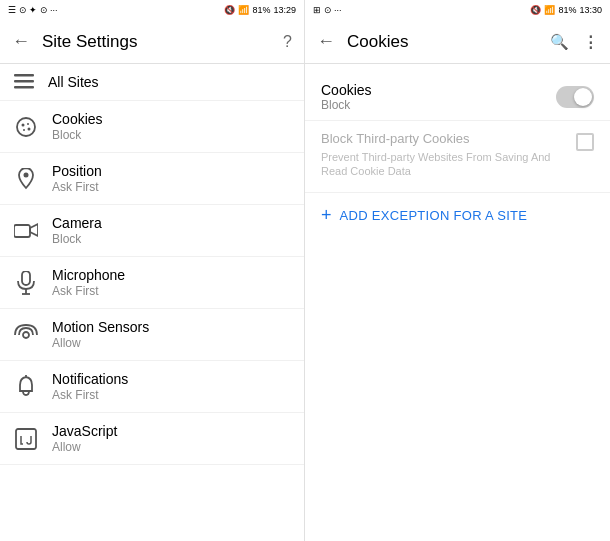 The image size is (610, 541). Describe the element at coordinates (90, 395) in the screenshot. I see `notifications-subtitle: Ask First` at that location.